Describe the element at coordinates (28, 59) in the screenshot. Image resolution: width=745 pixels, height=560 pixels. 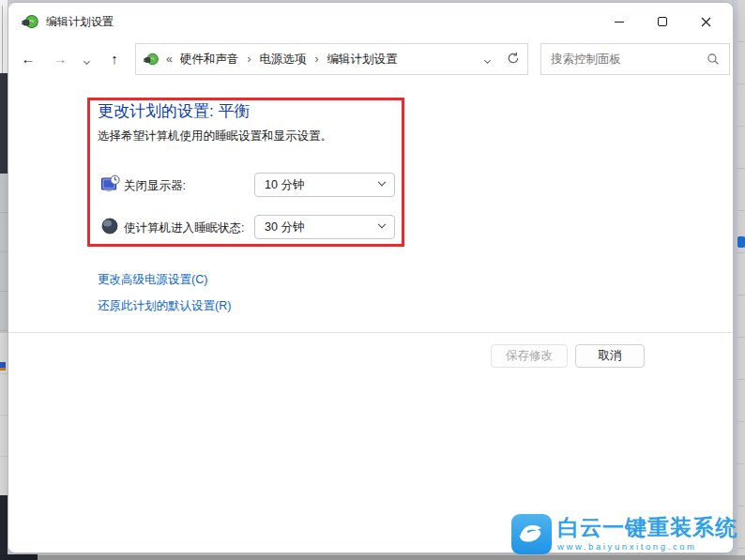
I see `back-button: ←` at that location.